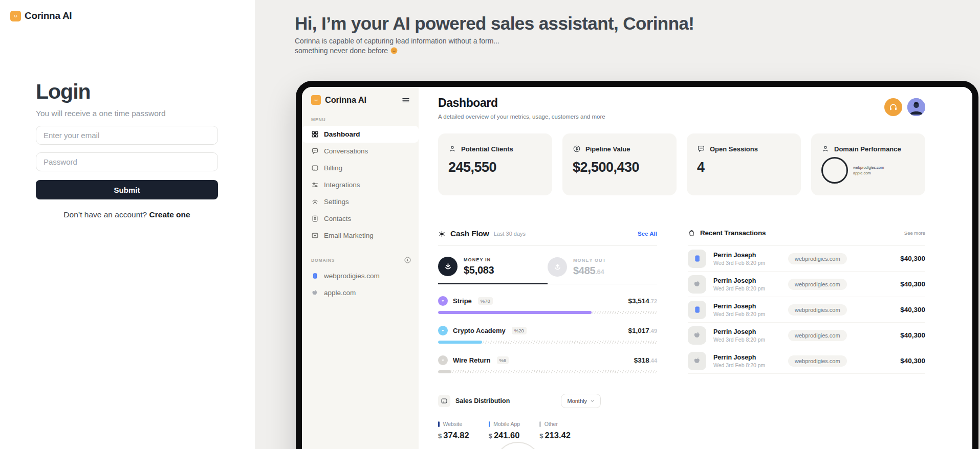  Describe the element at coordinates (638, 41) in the screenshot. I see `hero-line1: Corinna is capable of capturing lead inf…` at that location.